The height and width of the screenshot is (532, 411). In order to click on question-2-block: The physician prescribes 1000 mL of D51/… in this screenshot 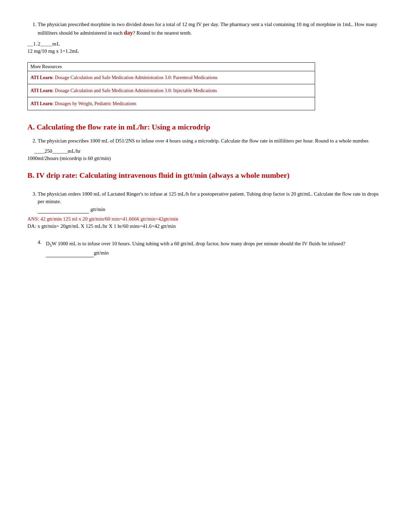, I will do `click(206, 149)`.